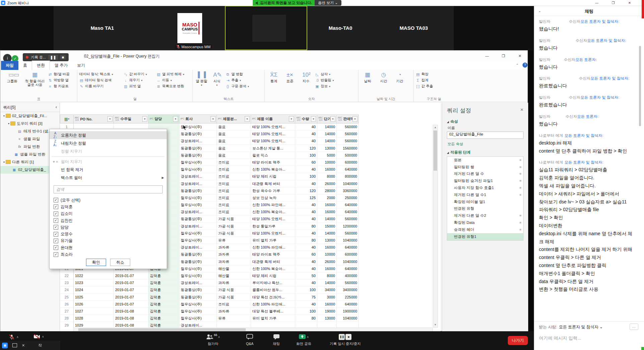  I want to click on scrollbar-thumb, so click(435, 151).